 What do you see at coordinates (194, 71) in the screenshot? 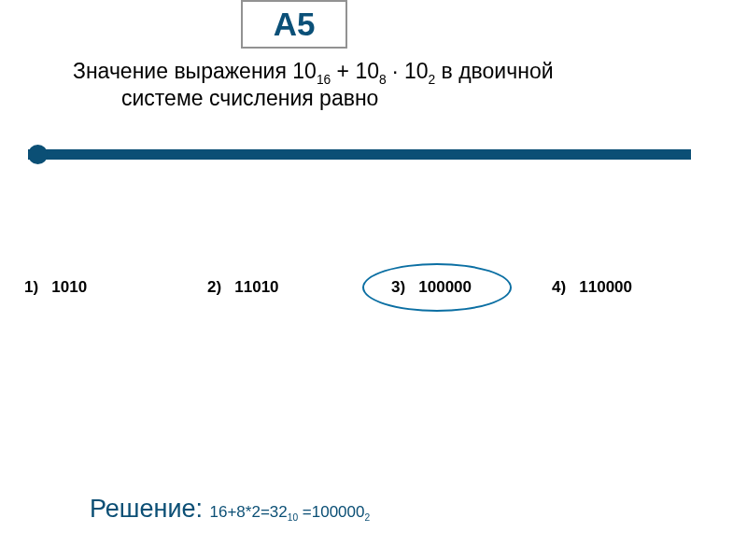
I see `question-line1-pre: Значение выражения 10` at bounding box center [194, 71].